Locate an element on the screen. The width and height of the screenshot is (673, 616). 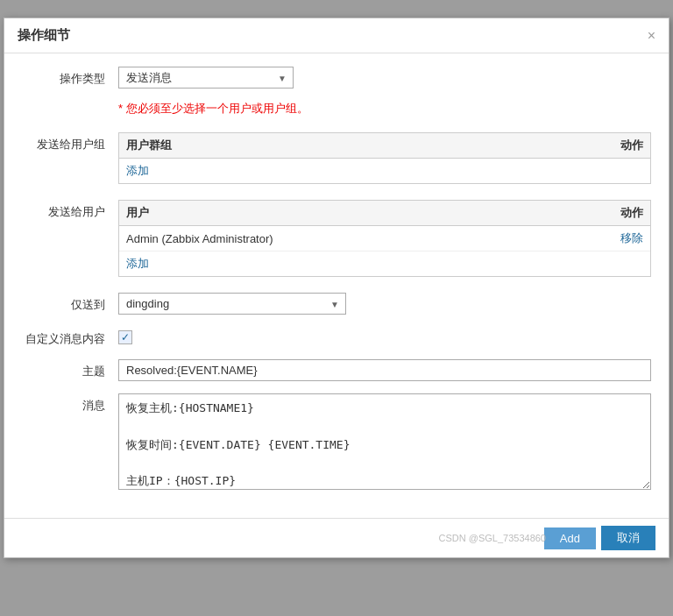
send-only-to-select-wrapper: dingding Email SMS is located at coordinates (232, 303).